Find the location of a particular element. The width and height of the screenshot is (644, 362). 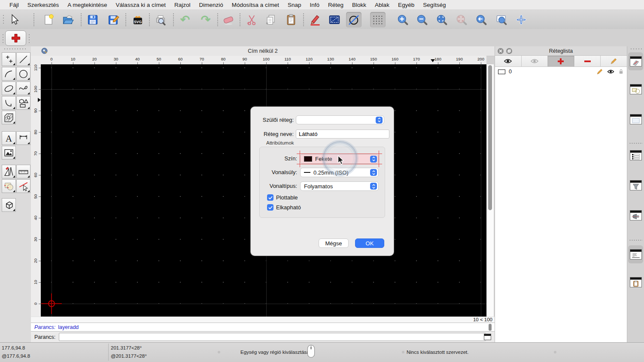

toolbar-drag-handle is located at coordinates (3, 19).